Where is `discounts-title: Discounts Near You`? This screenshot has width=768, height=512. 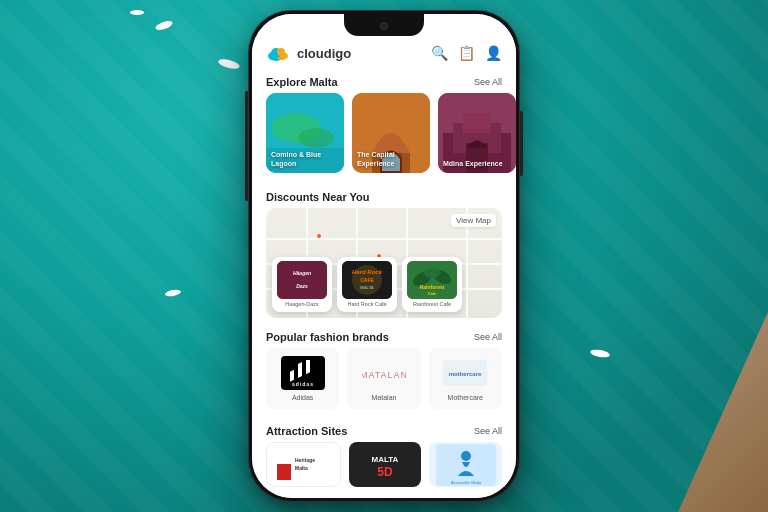
discounts-title: Discounts Near You is located at coordinates (318, 197).